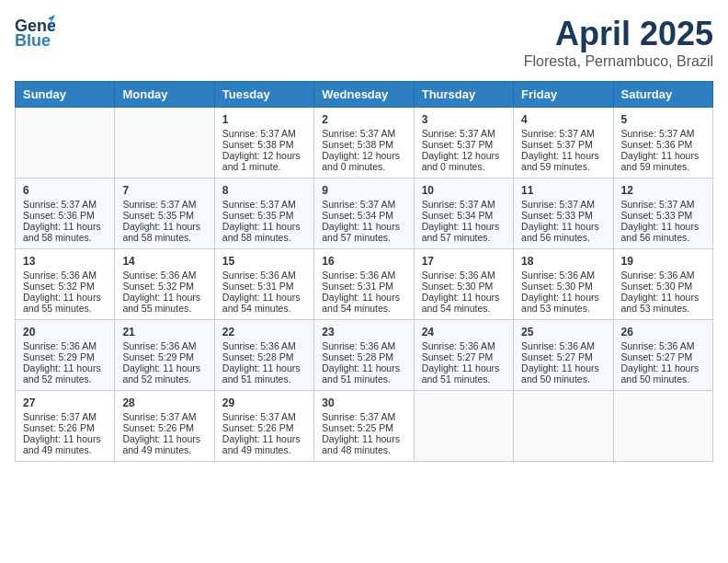  What do you see at coordinates (463, 213) in the screenshot?
I see `calendar-cell: 10Sunrise: 5:37 AMSunset: 5:34 PMDayligh…` at bounding box center [463, 213].